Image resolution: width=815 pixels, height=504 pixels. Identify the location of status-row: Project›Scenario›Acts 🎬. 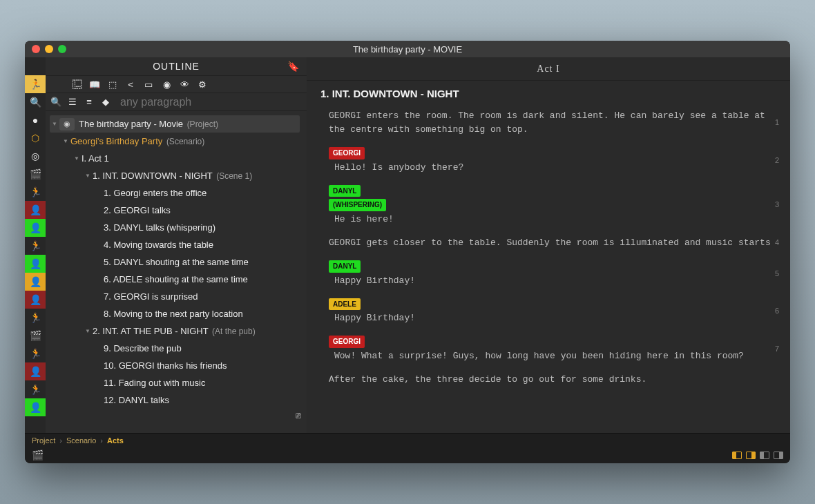
(408, 448).